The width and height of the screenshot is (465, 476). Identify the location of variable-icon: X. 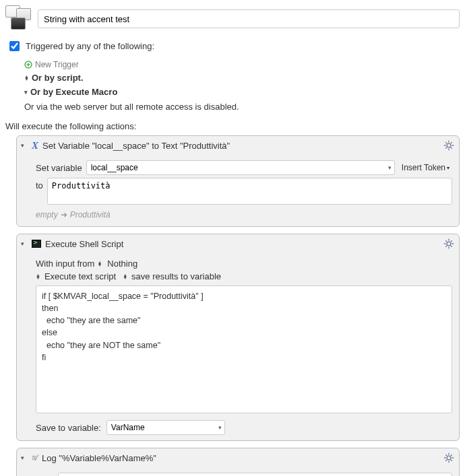
(35, 145).